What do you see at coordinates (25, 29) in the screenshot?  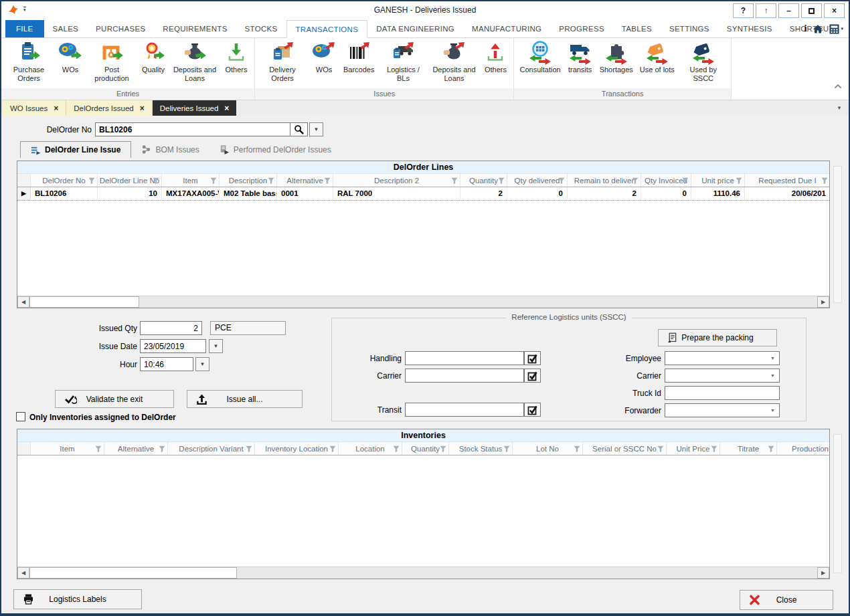 I see `menu-tab-file: FILE` at bounding box center [25, 29].